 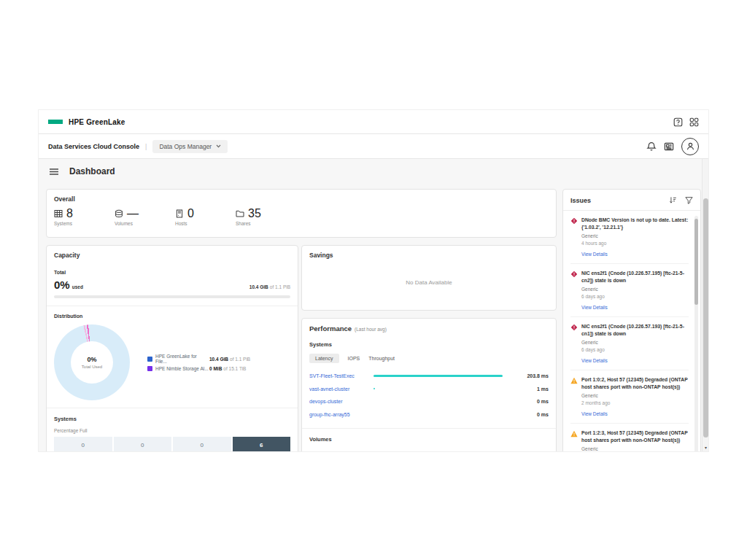 I want to click on tab-throughput: Throughput, so click(x=382, y=359).